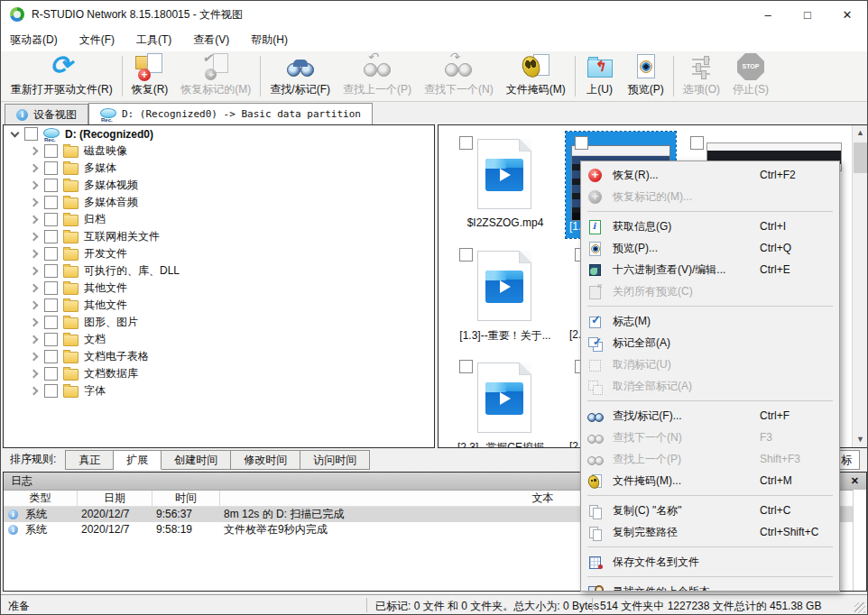  I want to click on sort-tab: 修改时间, so click(265, 460).